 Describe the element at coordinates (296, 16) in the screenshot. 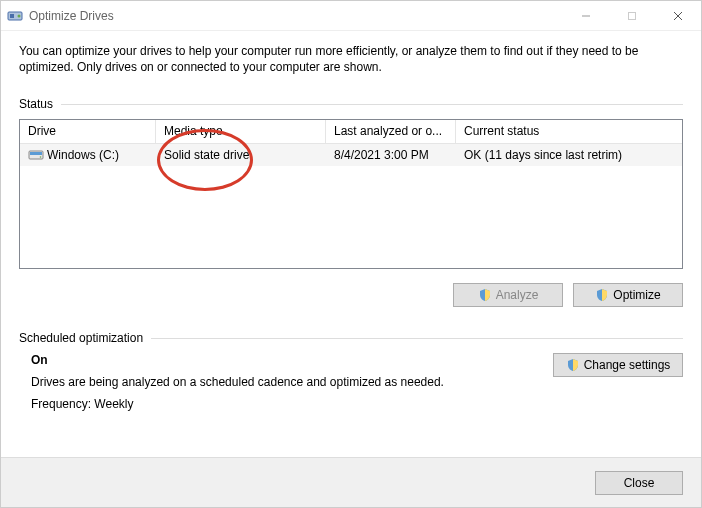

I see `window-title: Optimize Drives` at that location.